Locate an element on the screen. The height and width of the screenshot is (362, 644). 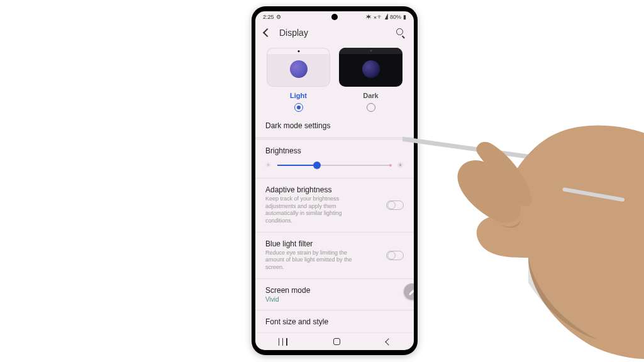
blue-light-sub: Reduce eye strain by limiting the amount… is located at coordinates (316, 260).